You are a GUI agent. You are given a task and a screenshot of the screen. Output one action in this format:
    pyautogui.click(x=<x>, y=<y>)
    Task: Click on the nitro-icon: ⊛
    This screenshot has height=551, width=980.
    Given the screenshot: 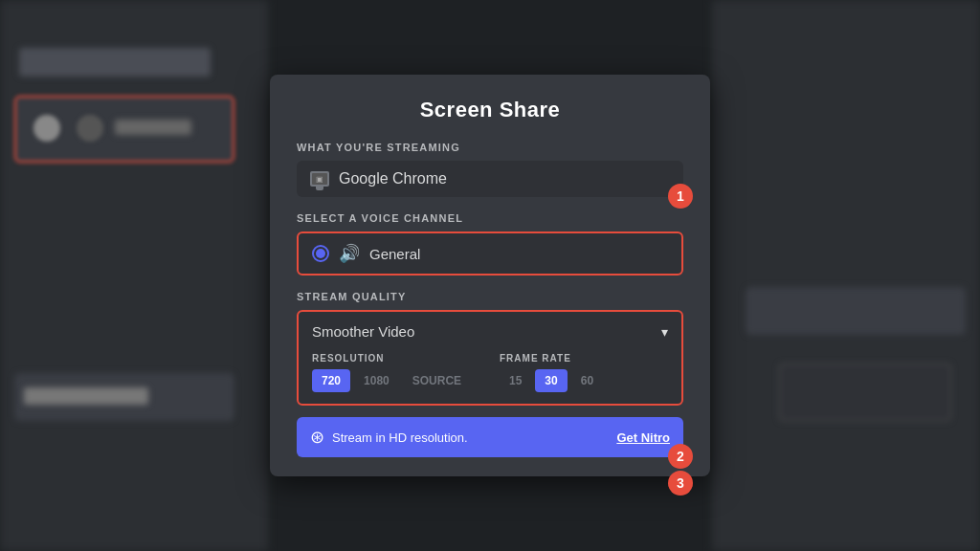 What is the action you would take?
    pyautogui.click(x=318, y=437)
    